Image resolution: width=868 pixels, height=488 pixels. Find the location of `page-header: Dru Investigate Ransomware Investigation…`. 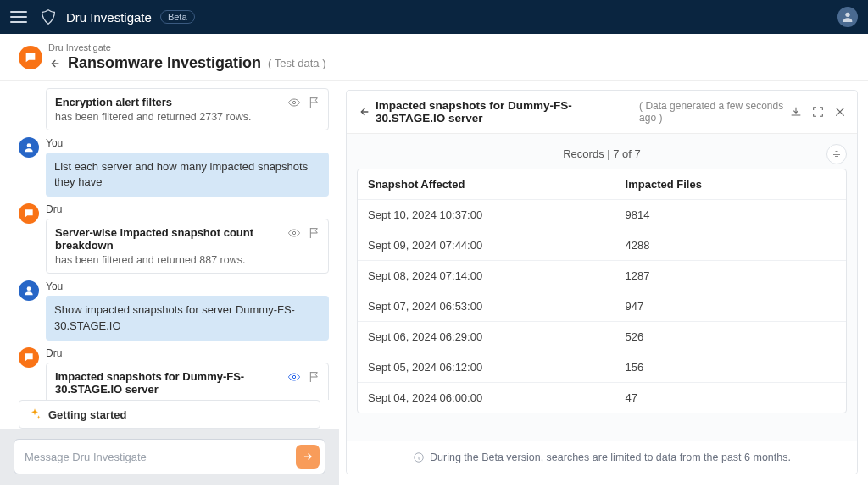

page-header: Dru Investigate Ransomware Investigation… is located at coordinates (434, 58).